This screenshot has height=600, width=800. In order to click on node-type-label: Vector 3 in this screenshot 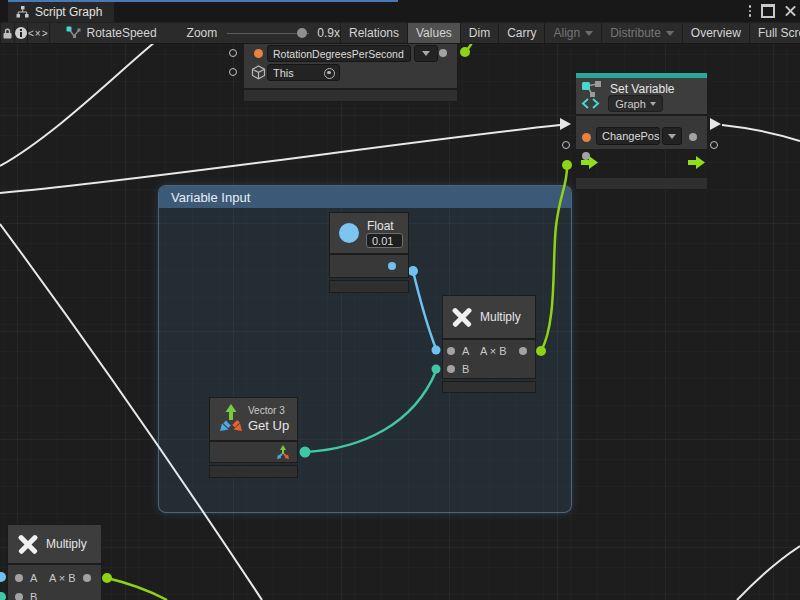, I will do `click(266, 410)`.